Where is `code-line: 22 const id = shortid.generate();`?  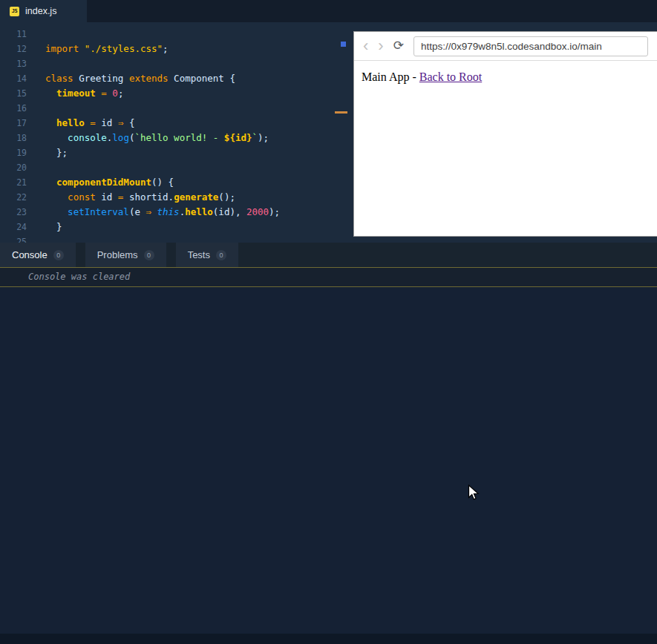 code-line: 22 const id = shortid.generate(); is located at coordinates (177, 197).